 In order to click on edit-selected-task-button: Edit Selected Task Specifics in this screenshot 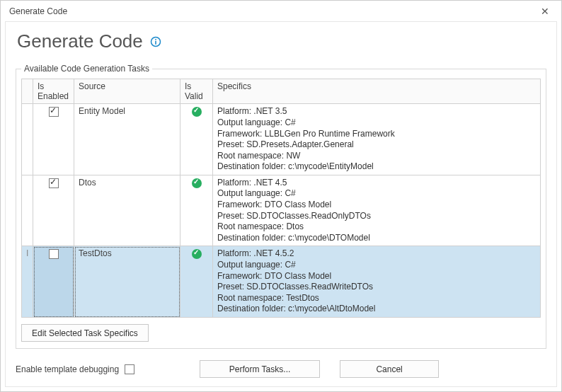, I will do `click(85, 333)`.